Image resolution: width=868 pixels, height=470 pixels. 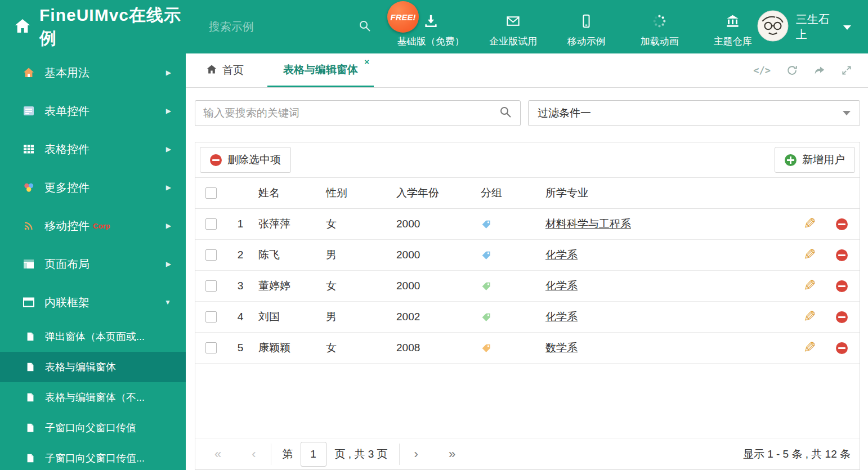 I want to click on column-header-year: 入学年份, so click(x=433, y=193).